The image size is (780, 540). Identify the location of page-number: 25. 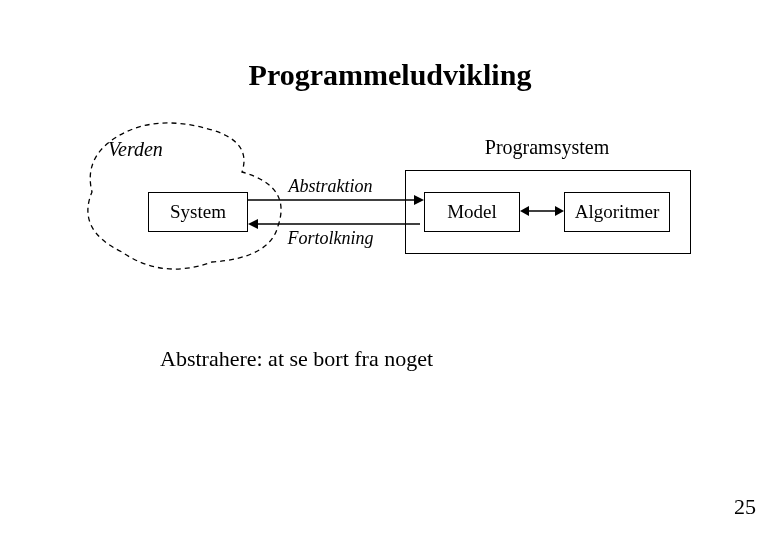
(745, 507).